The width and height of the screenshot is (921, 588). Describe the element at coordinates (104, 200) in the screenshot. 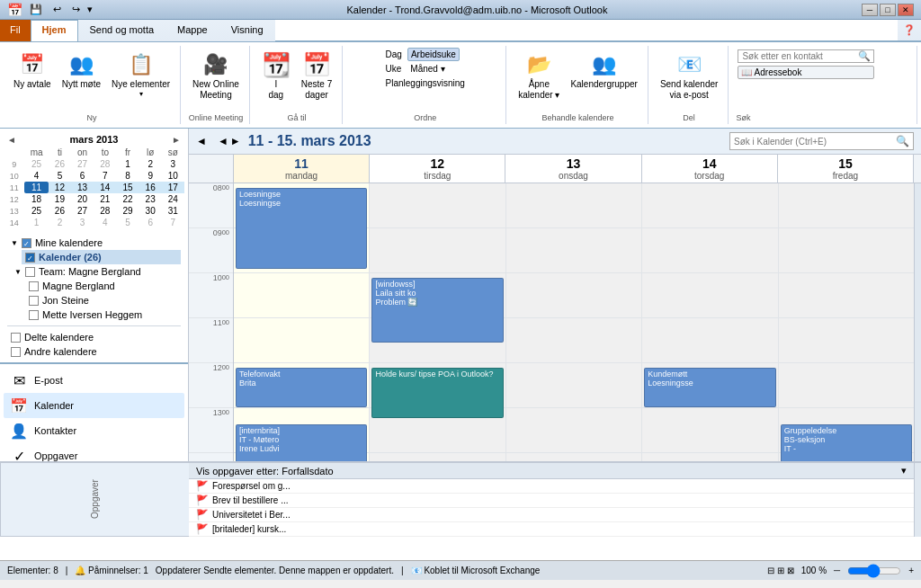

I see `mini-cal-day: 21` at that location.